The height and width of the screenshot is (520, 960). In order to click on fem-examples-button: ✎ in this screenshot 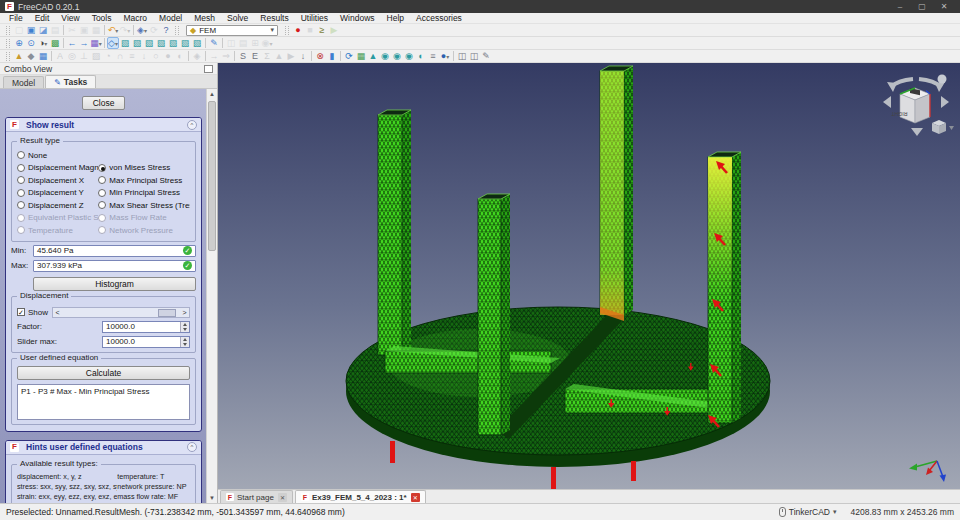, I will do `click(486, 56)`.